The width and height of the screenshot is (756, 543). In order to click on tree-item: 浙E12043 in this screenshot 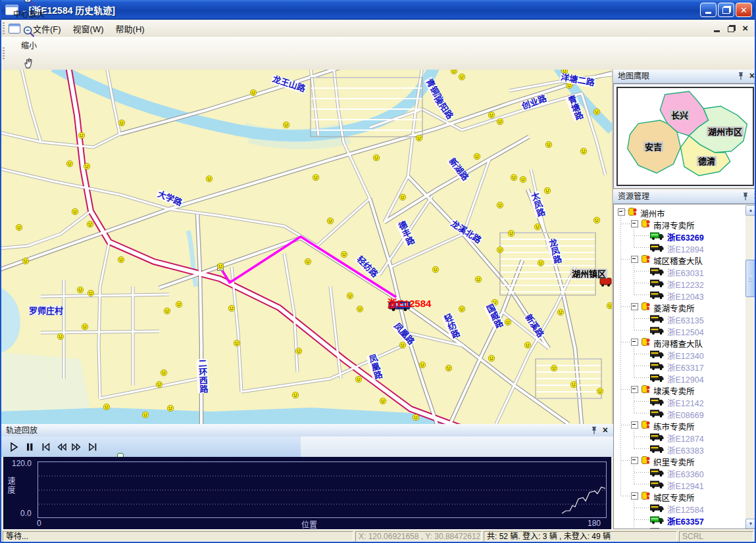, I will do `click(680, 295)`.